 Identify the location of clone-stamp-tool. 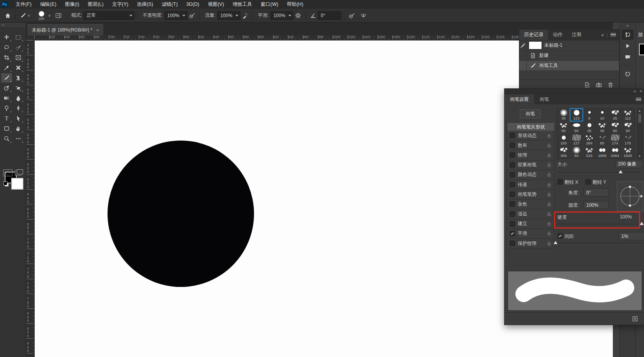
(18, 78).